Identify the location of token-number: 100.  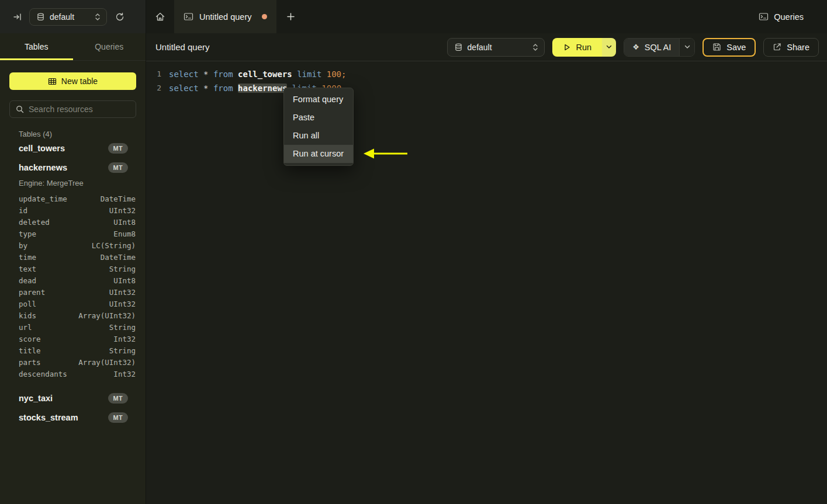
(334, 74).